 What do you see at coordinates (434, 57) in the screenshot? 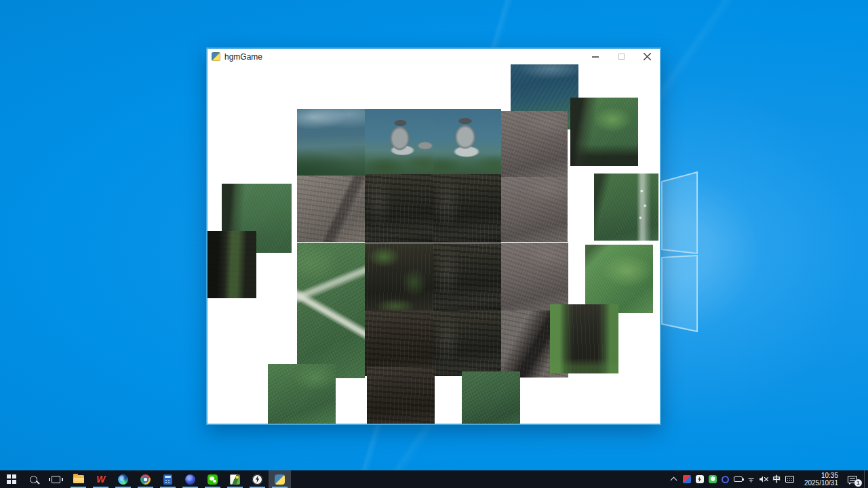
I see `window-titlebar: hgmGame` at bounding box center [434, 57].